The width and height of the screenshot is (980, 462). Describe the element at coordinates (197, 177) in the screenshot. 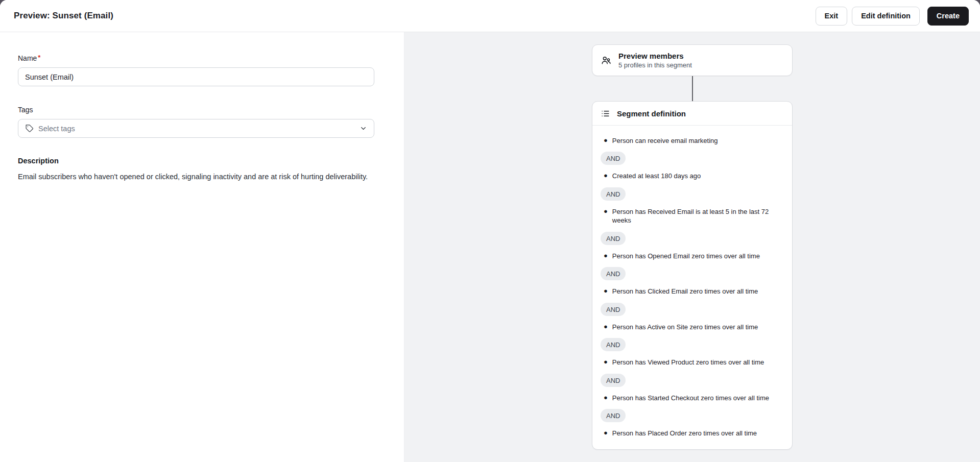

I see `description-text: Email subscribers who haven't opened or …` at that location.